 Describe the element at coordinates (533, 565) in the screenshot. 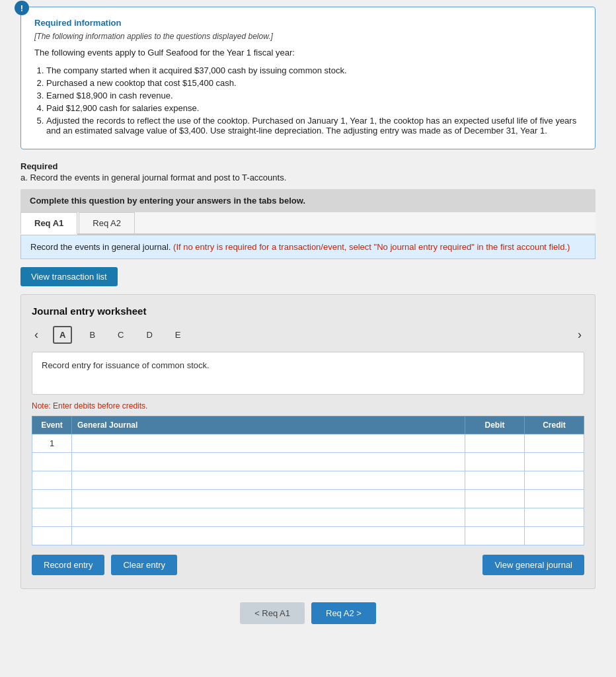

I see `view-general-journal-button: View general journal` at that location.